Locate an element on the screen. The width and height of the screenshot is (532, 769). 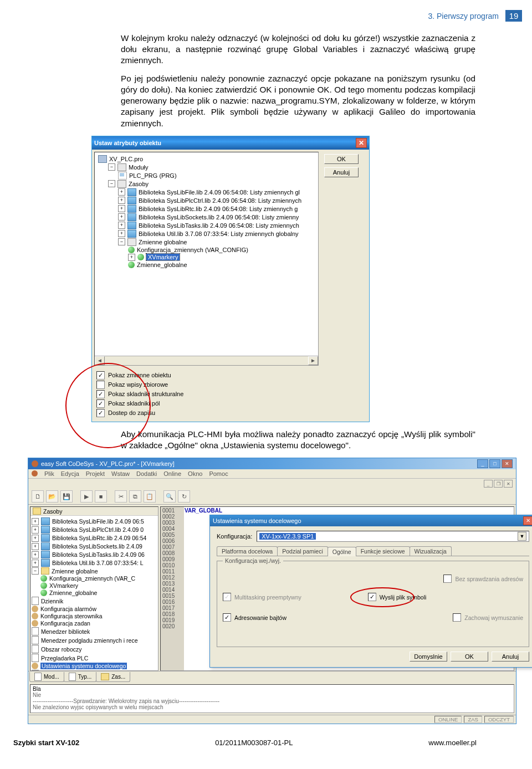
tree-lib: Biblioteka SysLibSockets.lib 2.4.09 06:5… is located at coordinates (218, 217).